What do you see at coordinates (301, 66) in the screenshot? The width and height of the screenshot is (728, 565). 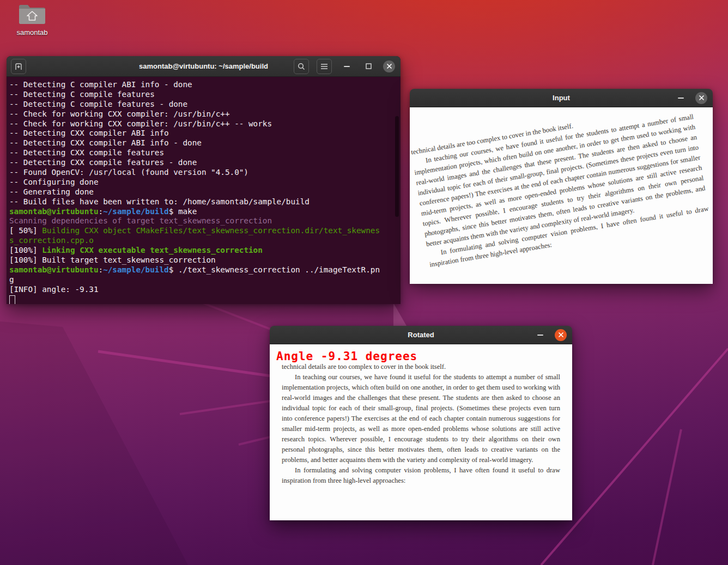 I see `search-icon` at bounding box center [301, 66].